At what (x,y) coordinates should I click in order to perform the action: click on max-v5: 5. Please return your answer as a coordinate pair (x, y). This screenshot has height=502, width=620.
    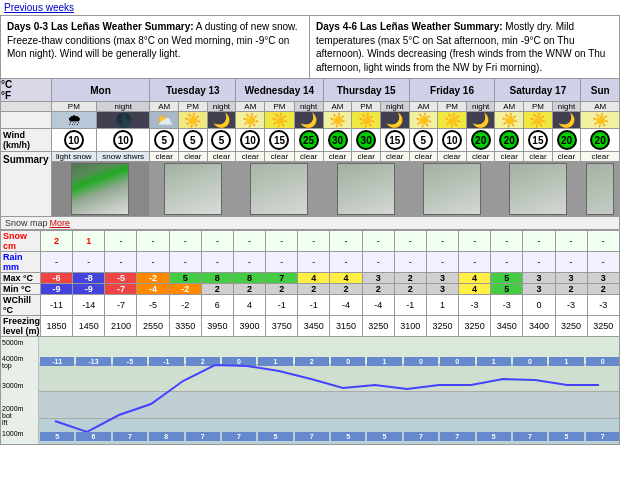
    Looking at the image, I should click on (185, 278).